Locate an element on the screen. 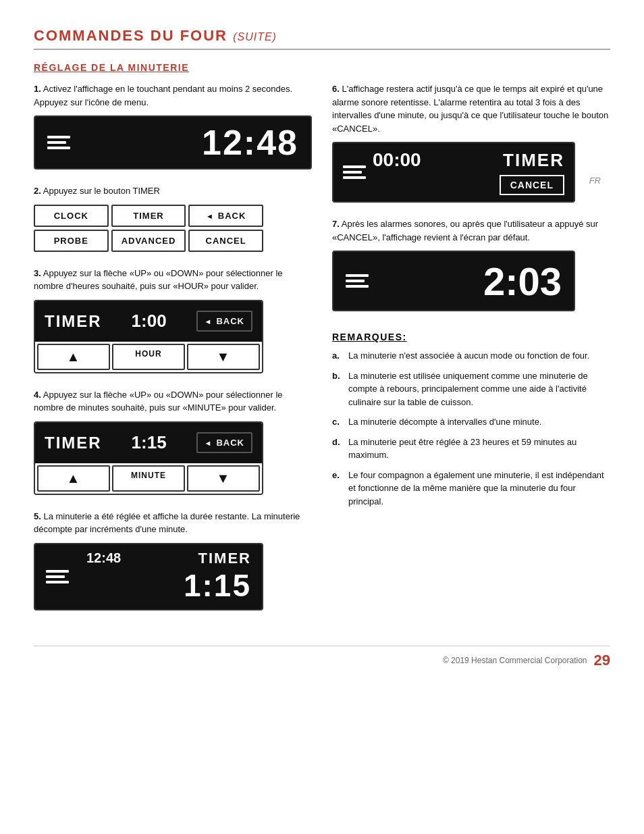 This screenshot has height=834, width=644. step-6-display: 00:00 TIMER CANCEL is located at coordinates (454, 172).